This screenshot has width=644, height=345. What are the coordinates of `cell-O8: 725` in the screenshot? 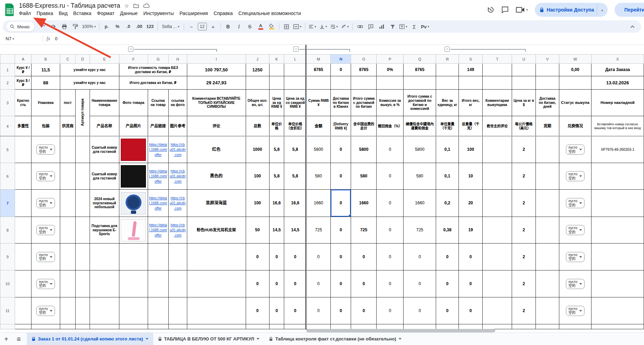 It's located at (364, 230).